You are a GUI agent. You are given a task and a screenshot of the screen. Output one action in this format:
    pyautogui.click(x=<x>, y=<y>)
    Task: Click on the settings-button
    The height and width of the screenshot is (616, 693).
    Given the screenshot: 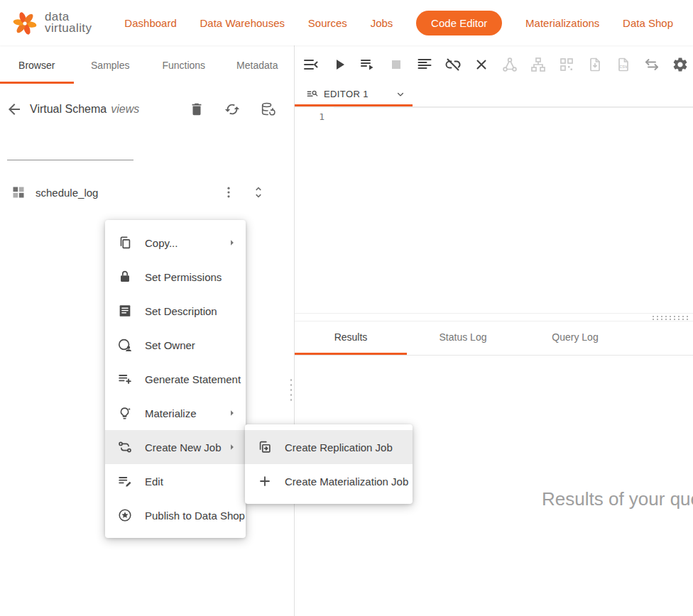 What is the action you would take?
    pyautogui.click(x=680, y=65)
    